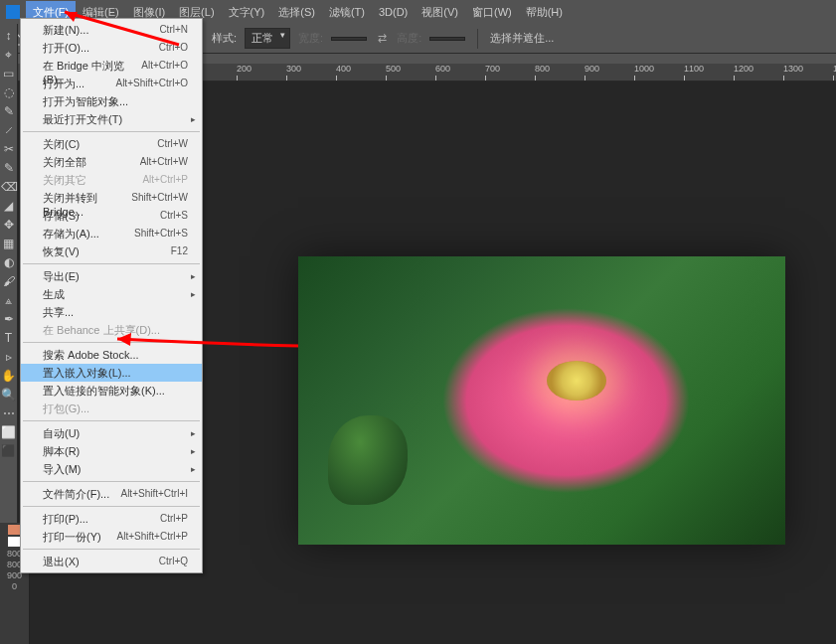  What do you see at coordinates (111, 355) in the screenshot?
I see `file-menu-item-20: 搜索 Adobe Stock...` at bounding box center [111, 355].